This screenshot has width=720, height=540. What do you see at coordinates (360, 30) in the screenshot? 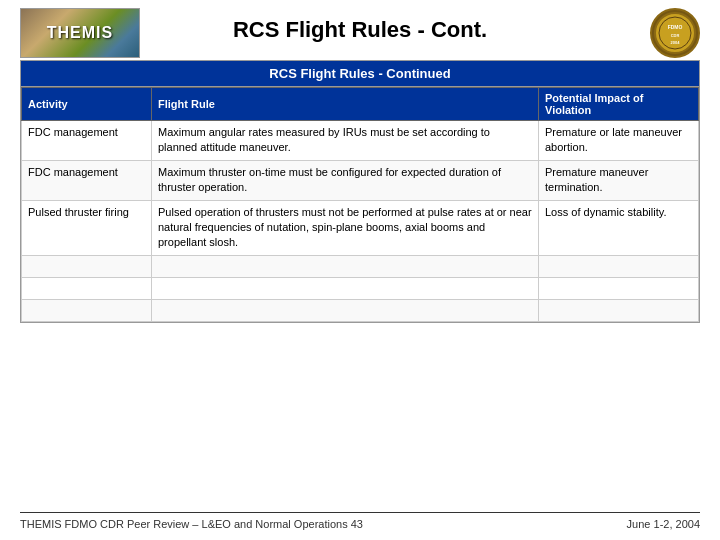
I see `page-header: THEMIS RCS Flight Rules - Cont. FDMO CDR…` at bounding box center [360, 30].